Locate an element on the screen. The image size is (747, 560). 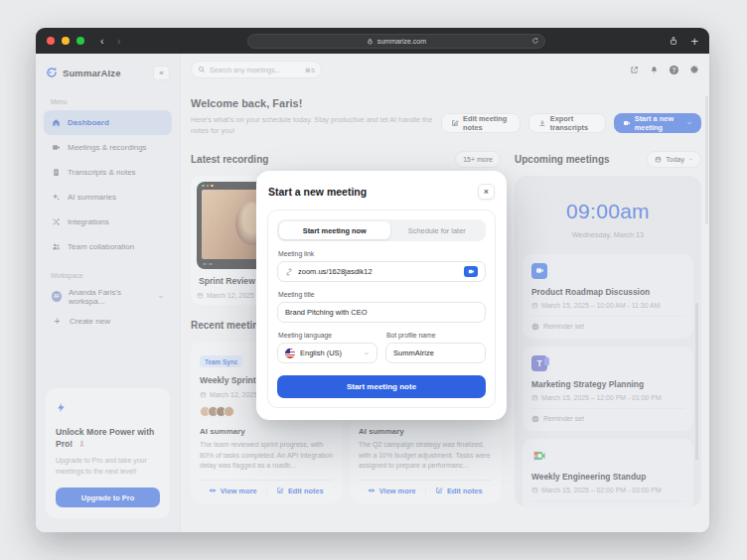
pencil-square-icon is located at coordinates (455, 123).